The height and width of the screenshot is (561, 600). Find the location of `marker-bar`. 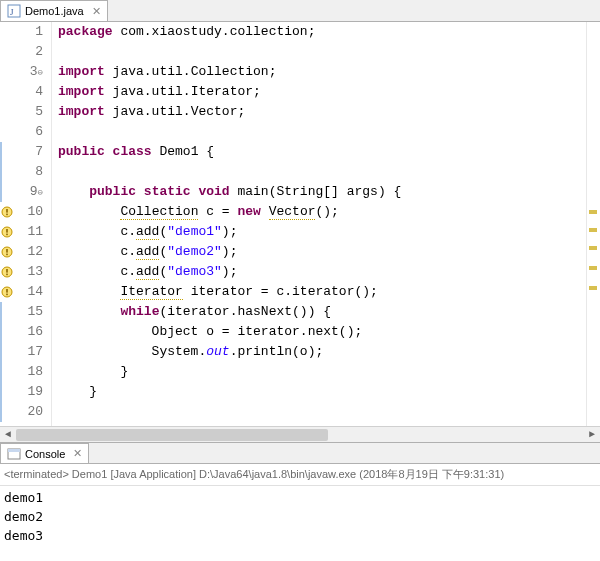

marker-bar is located at coordinates (7, 224).